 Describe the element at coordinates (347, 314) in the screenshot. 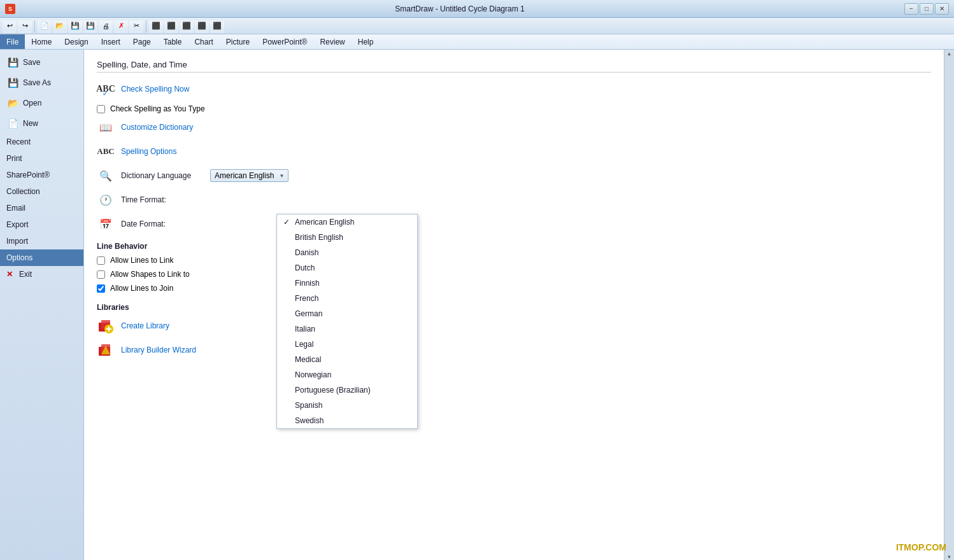

I see `dropdown-option-german: German` at that location.